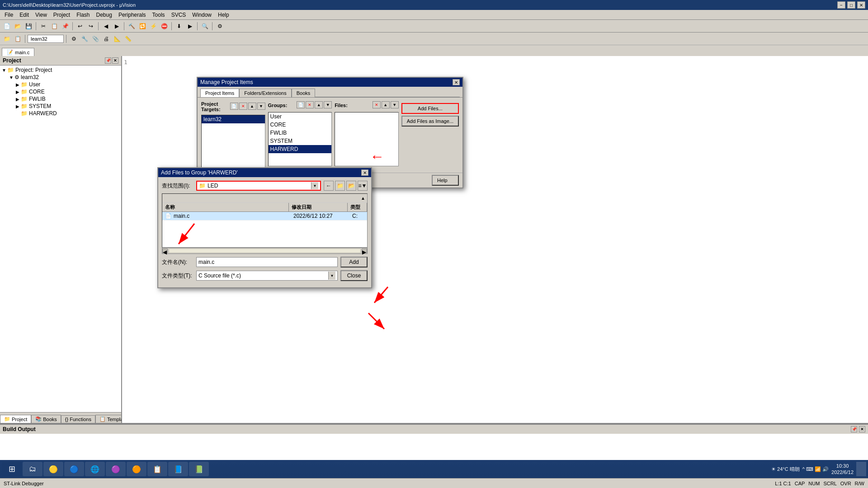  I want to click on save-btn: 💾, so click(28, 26).